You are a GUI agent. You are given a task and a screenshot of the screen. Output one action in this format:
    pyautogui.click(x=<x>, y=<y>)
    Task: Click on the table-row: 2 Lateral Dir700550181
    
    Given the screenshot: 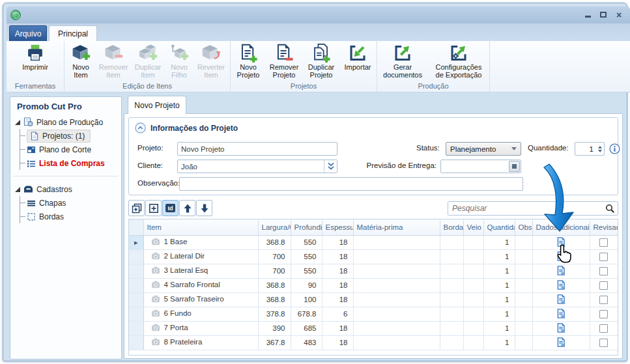 What is the action you would take?
    pyautogui.click(x=373, y=257)
    